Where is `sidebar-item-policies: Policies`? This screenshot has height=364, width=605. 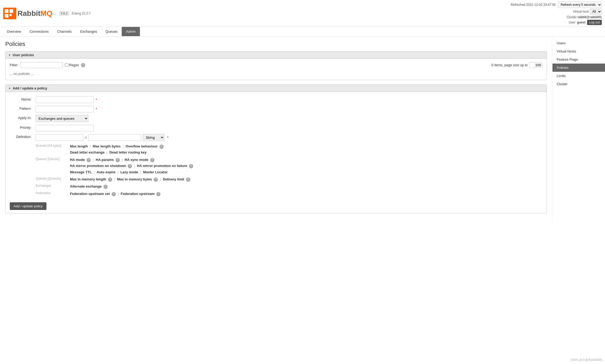 sidebar-item-policies: Policies is located at coordinates (579, 68).